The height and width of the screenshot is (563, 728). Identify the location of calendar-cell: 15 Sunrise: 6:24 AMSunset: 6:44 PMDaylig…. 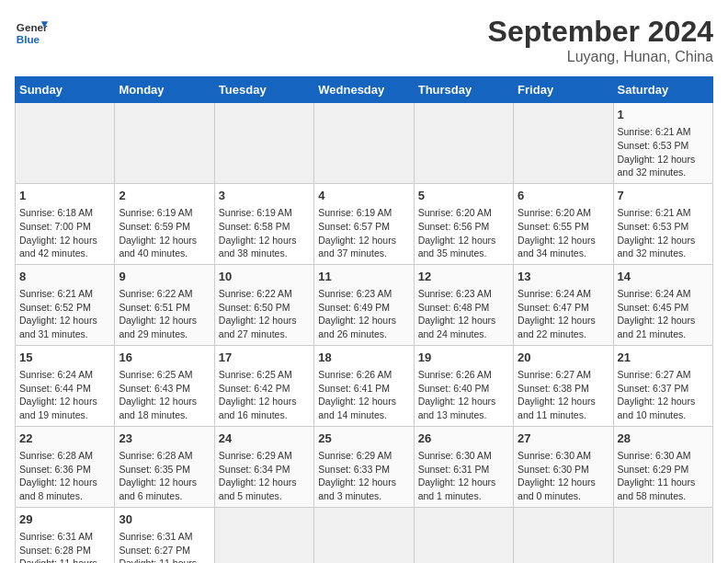
(65, 385).